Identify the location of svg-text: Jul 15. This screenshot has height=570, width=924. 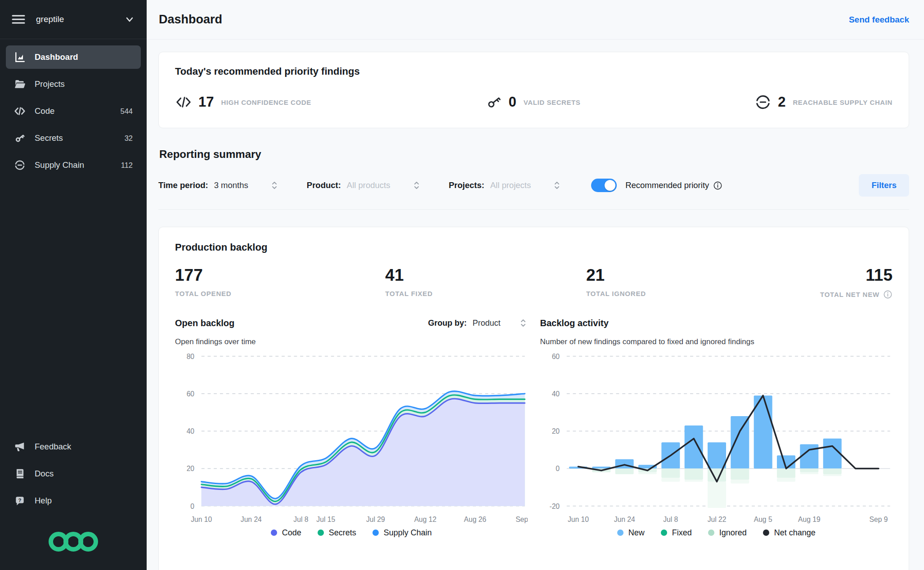
(326, 519).